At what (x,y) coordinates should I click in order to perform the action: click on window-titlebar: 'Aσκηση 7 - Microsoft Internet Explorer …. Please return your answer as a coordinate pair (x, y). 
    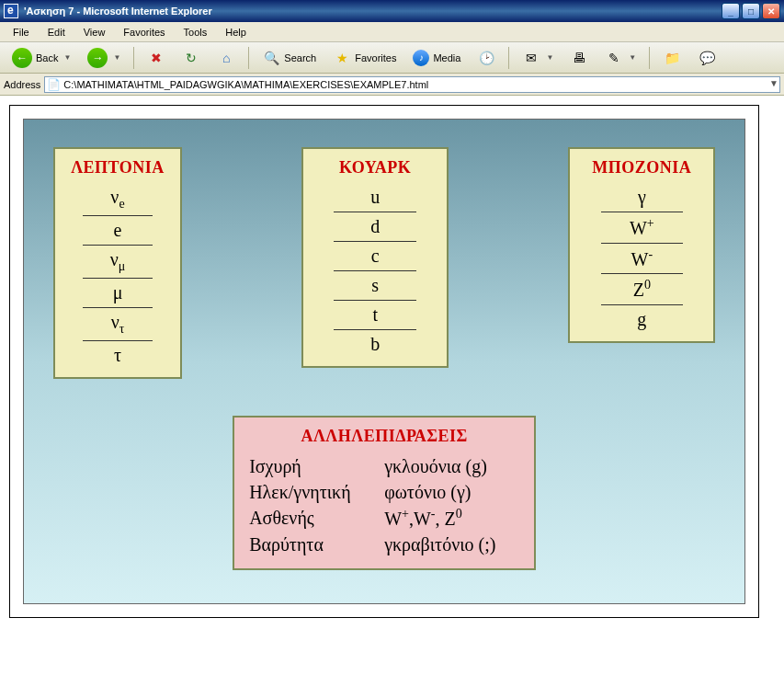
    Looking at the image, I should click on (392, 11).